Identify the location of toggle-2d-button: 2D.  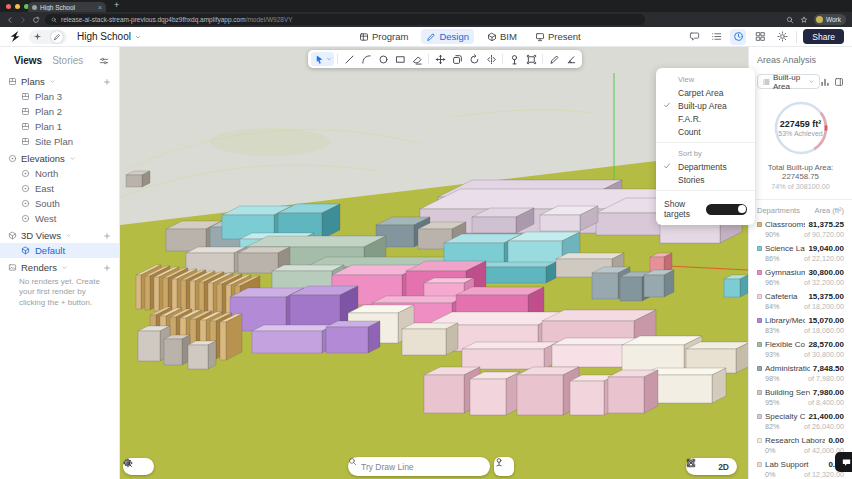
(724, 467).